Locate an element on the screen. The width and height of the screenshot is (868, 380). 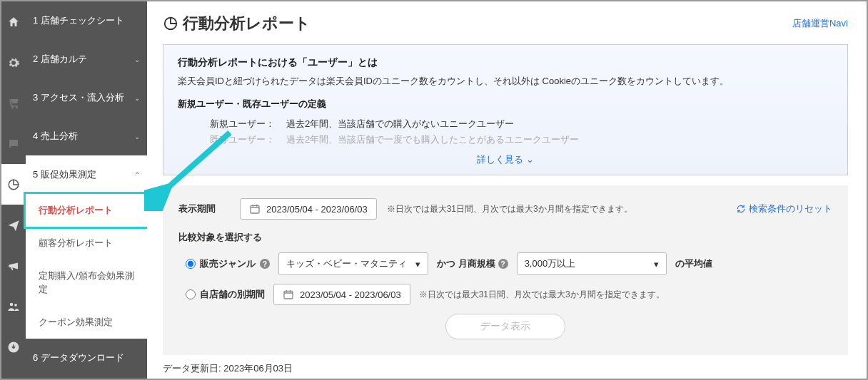
scale-select: 3,000万以上 ▾ is located at coordinates (592, 264).